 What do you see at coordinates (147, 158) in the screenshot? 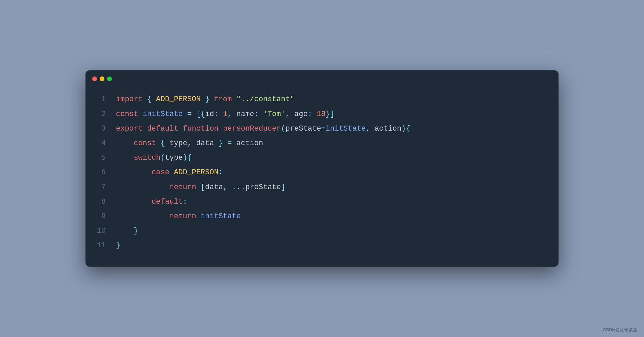
I see `token-kw: switch` at bounding box center [147, 158].